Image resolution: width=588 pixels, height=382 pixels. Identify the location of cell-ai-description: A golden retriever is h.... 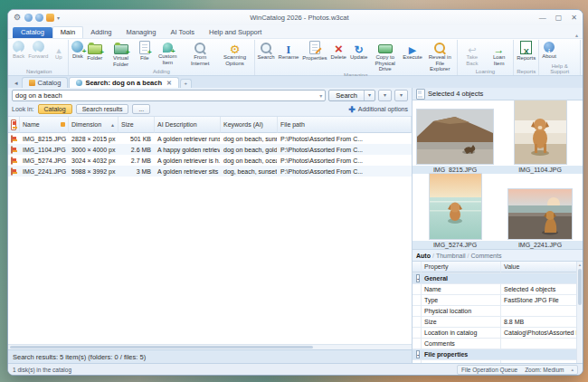
(188, 160).